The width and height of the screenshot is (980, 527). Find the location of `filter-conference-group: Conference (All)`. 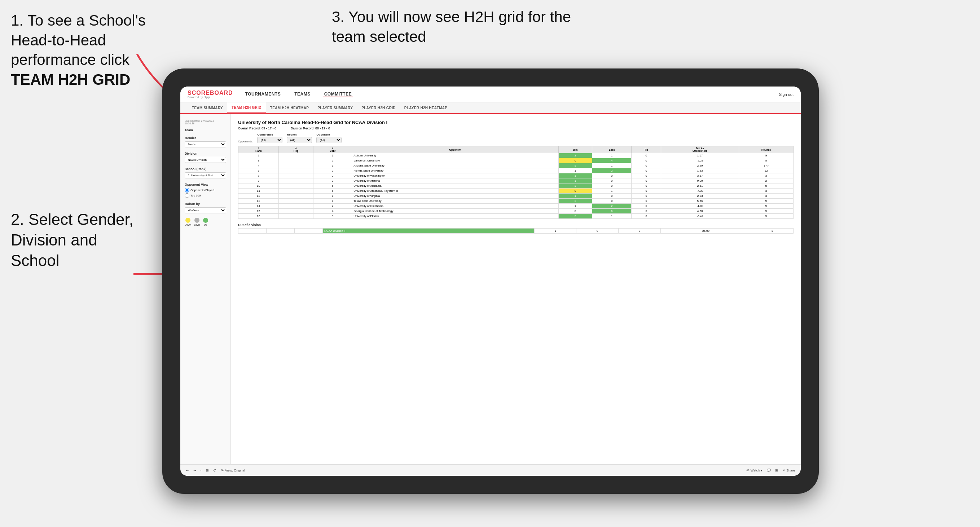

filter-conference-group: Conference (All) is located at coordinates (270, 138).